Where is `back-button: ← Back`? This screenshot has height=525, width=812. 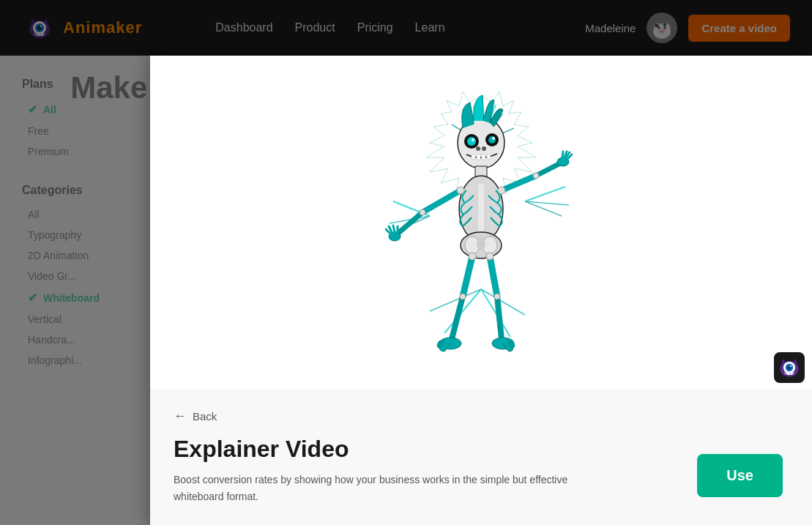
back-button: ← Back is located at coordinates (481, 416).